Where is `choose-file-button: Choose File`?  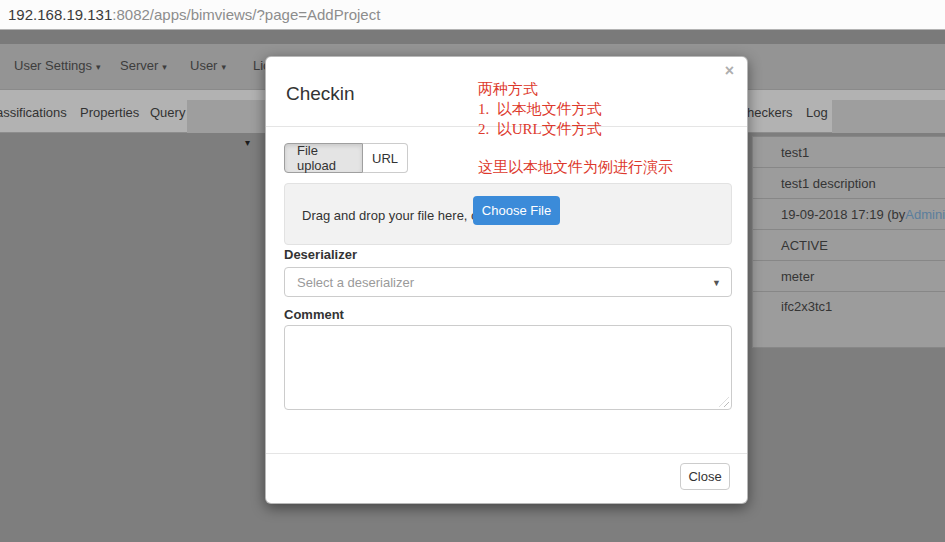
choose-file-button: Choose File is located at coordinates (516, 210).